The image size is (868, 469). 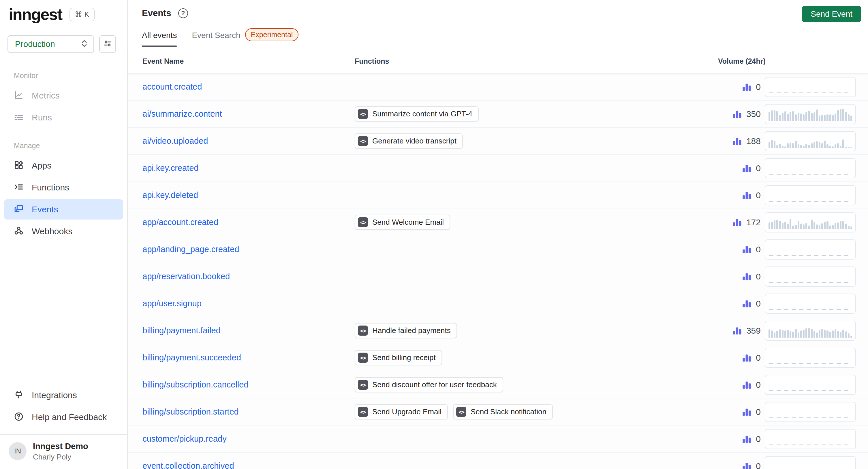 What do you see at coordinates (63, 118) in the screenshot?
I see `sidebar-item-runs: Runs` at bounding box center [63, 118].